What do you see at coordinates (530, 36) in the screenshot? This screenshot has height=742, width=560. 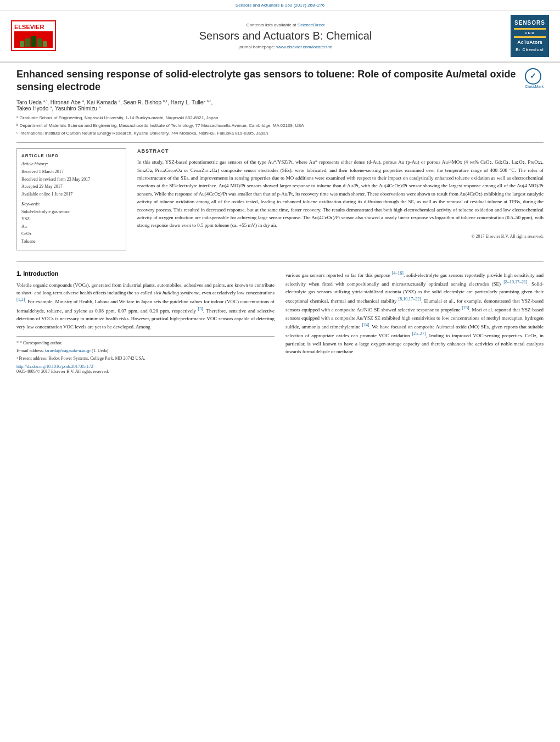 I see `sensors-actuators-logo: SENSORS AND AcTuAtors B: Chemical` at bounding box center [530, 36].